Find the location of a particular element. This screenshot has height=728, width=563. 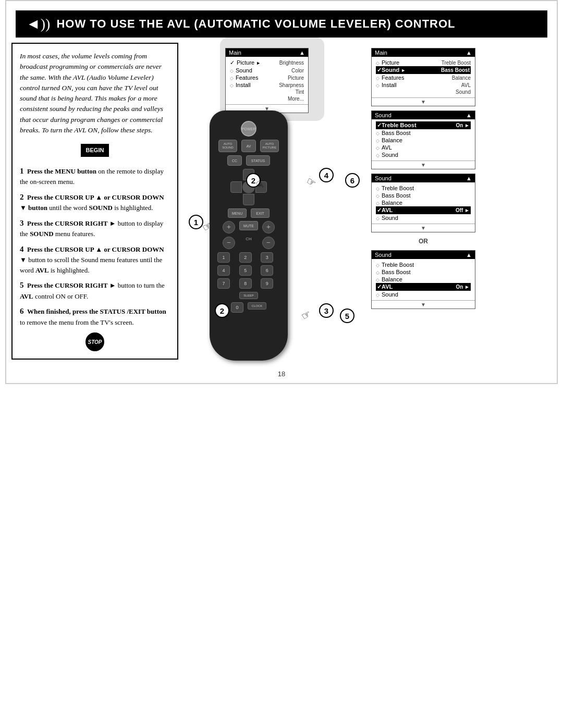

step-3: 3 Press the CURSOR RIGHT ► button to dis… is located at coordinates (95, 228).